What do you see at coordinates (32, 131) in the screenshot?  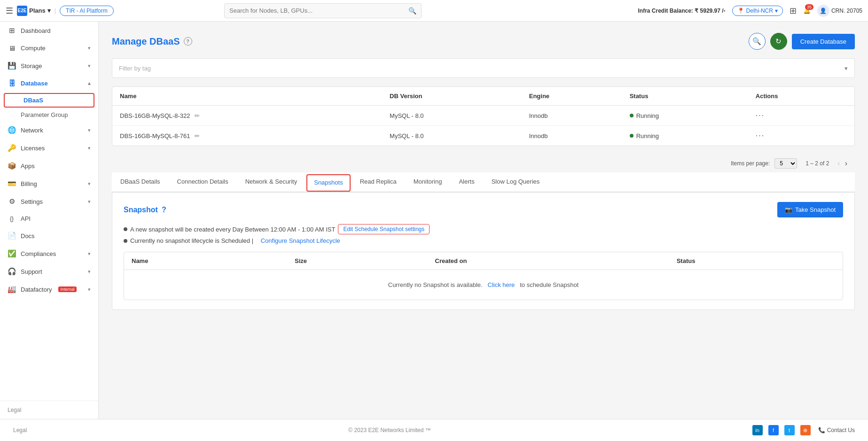 I see `sidebar-item-label: Network` at bounding box center [32, 131].